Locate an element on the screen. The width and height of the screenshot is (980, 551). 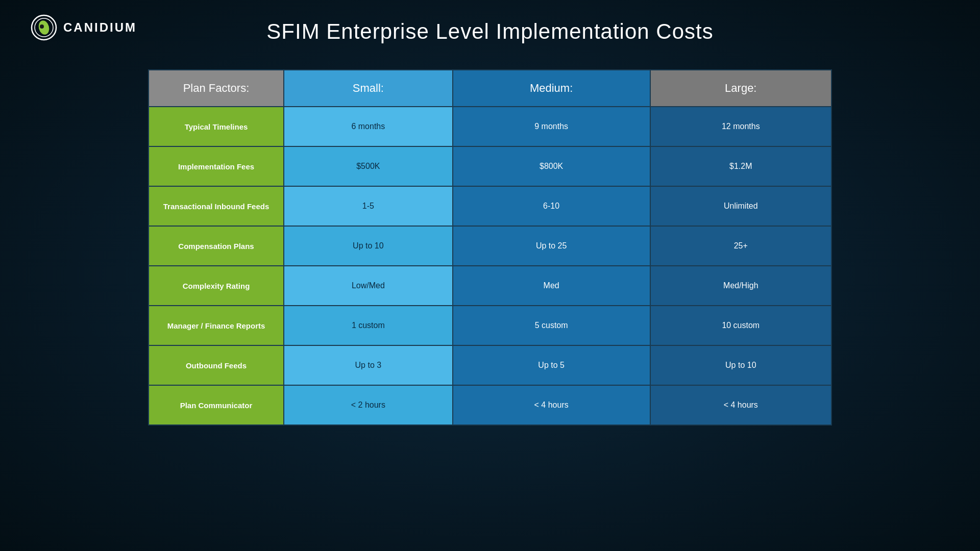
row-medium-value: 5 custom is located at coordinates (551, 325).